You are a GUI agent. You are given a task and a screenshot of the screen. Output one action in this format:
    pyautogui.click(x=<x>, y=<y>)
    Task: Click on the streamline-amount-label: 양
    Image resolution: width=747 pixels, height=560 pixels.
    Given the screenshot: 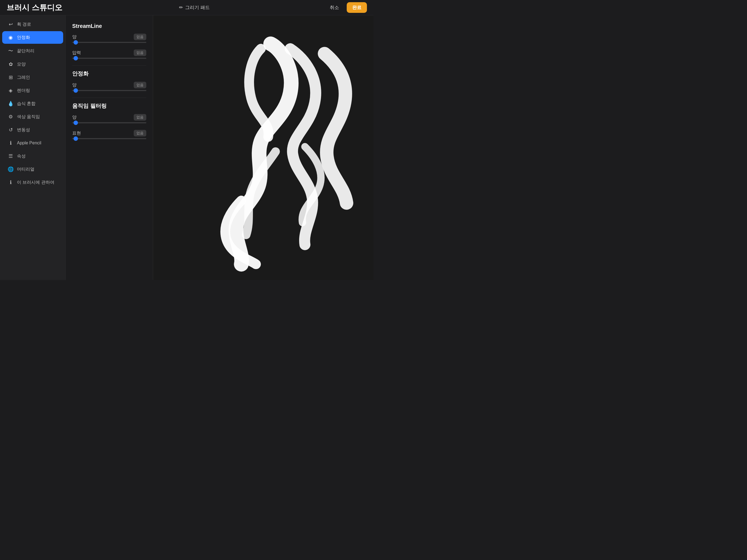 What is the action you would take?
    pyautogui.click(x=74, y=37)
    